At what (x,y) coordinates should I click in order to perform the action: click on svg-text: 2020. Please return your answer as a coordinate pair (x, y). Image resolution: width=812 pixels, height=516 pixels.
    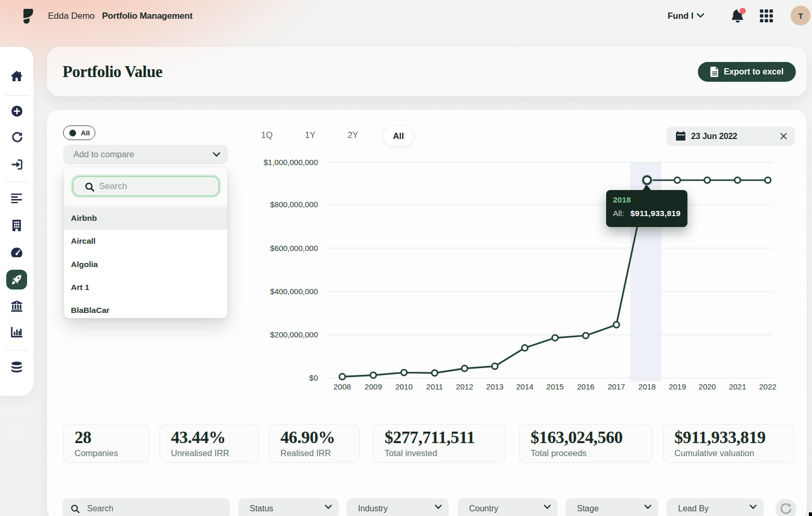
    Looking at the image, I should click on (707, 386).